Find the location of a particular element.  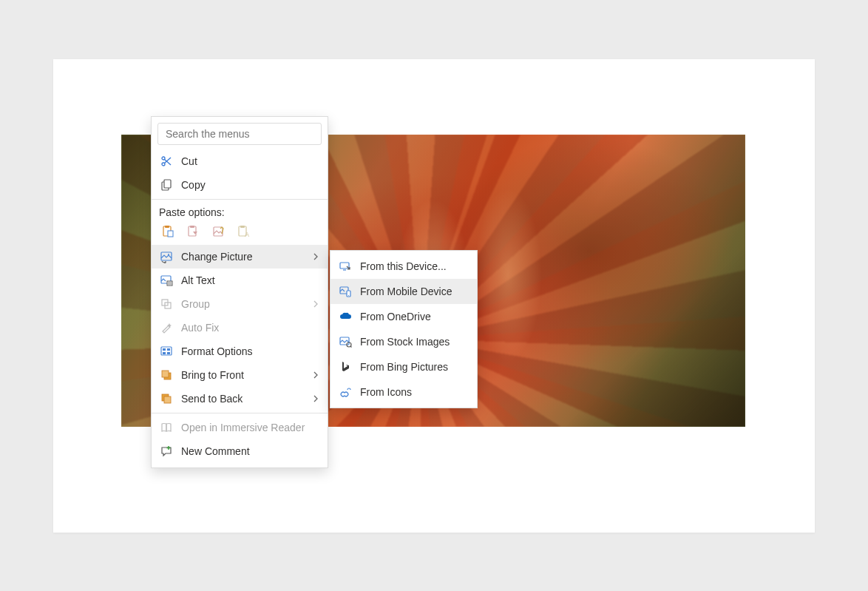

group-icon is located at coordinates (166, 304).